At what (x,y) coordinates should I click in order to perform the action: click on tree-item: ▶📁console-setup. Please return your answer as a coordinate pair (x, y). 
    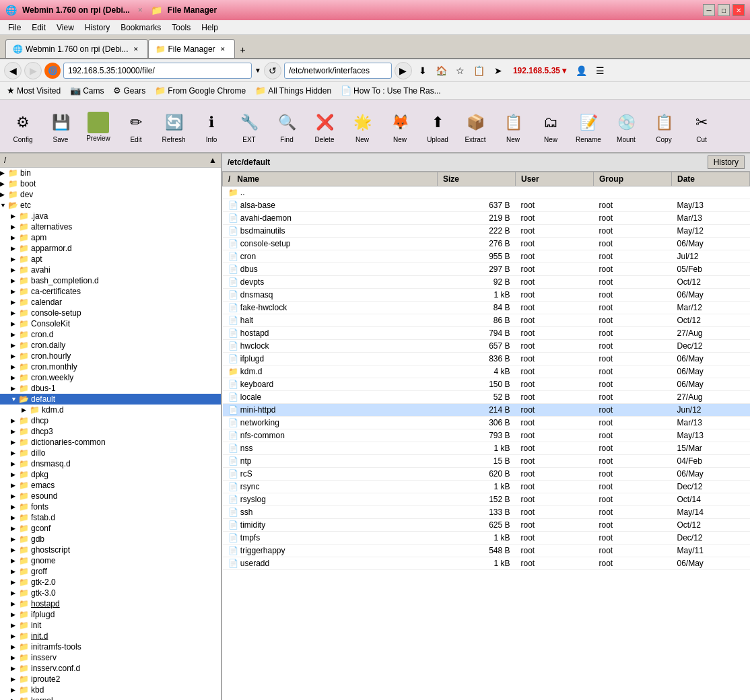
    Looking at the image, I should click on (110, 313).